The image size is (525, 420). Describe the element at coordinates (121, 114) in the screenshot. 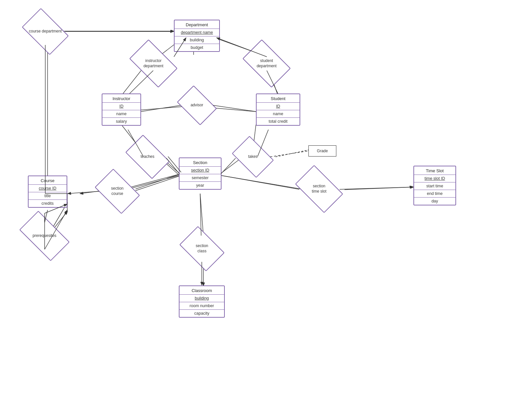

I see `instructor-attr-name: name` at that location.